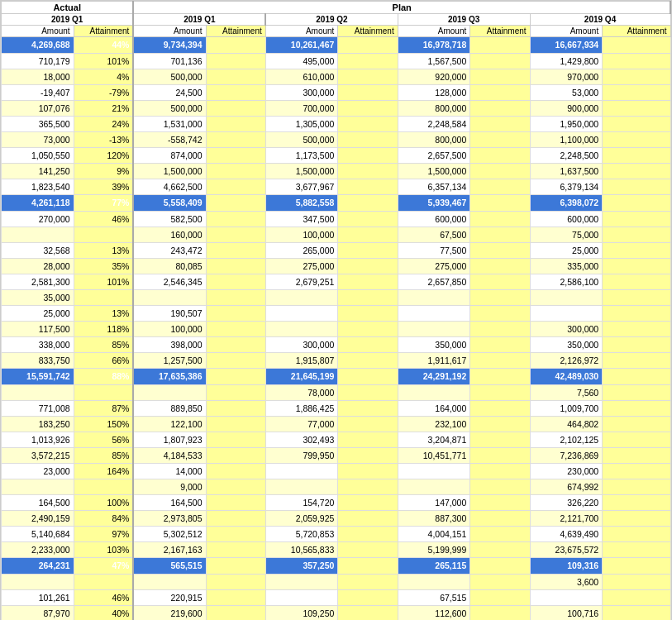 Image resolution: width=672 pixels, height=620 pixels. I want to click on table-row: 710,179101%701,136495,0001,567,5001,429,…, so click(336, 61).